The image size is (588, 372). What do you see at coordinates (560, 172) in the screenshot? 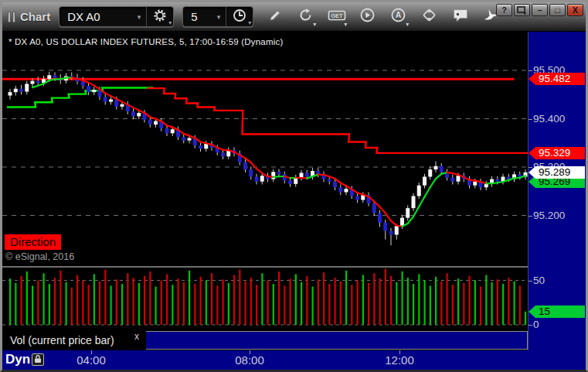
I see `price-tag: 95.289` at bounding box center [560, 172].